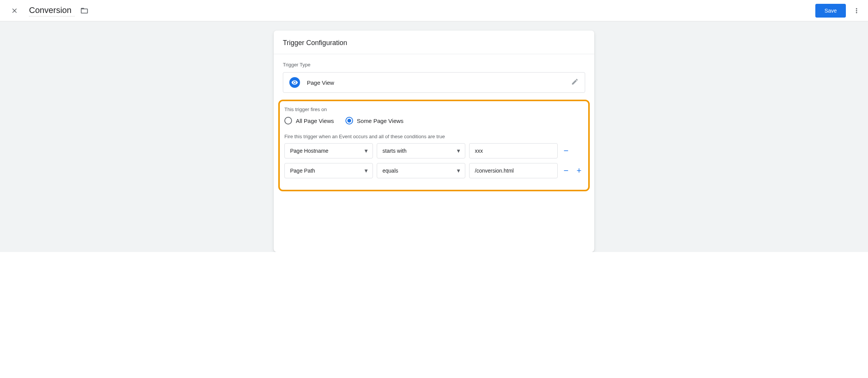 The height and width of the screenshot is (378, 868). I want to click on radio-label-all: All Page Views, so click(315, 121).